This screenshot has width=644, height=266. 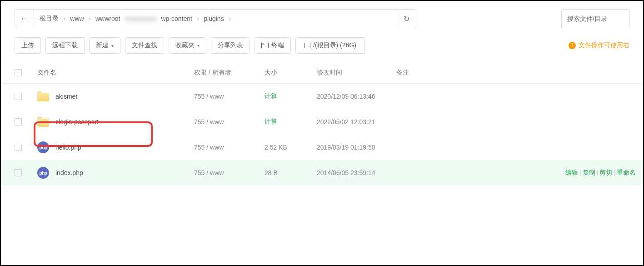 I want to click on breadcrumb-item: wp-content, so click(x=176, y=19).